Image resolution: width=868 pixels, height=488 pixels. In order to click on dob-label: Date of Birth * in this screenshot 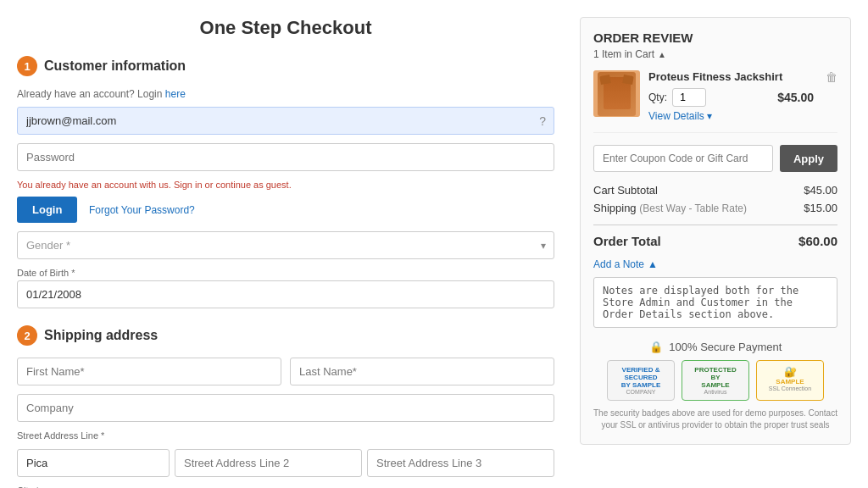, I will do `click(286, 273)`.